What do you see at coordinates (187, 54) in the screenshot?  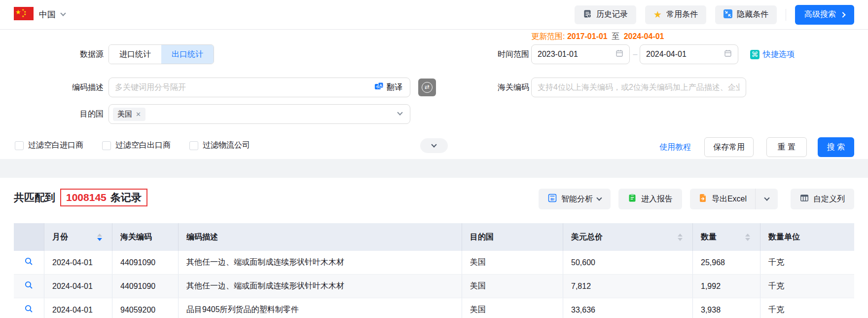 I see `tab-export-stats: 出口统计` at bounding box center [187, 54].